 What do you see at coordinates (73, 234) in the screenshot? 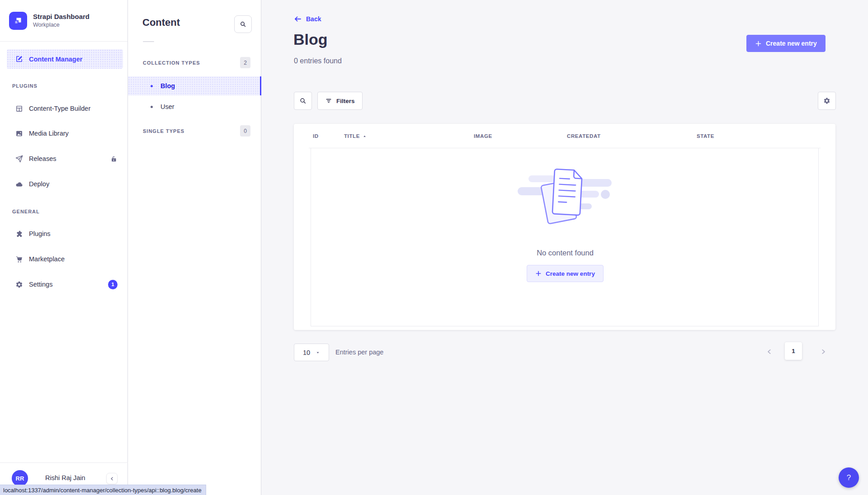
I see `sidebar-item-label: Plugins` at bounding box center [73, 234].